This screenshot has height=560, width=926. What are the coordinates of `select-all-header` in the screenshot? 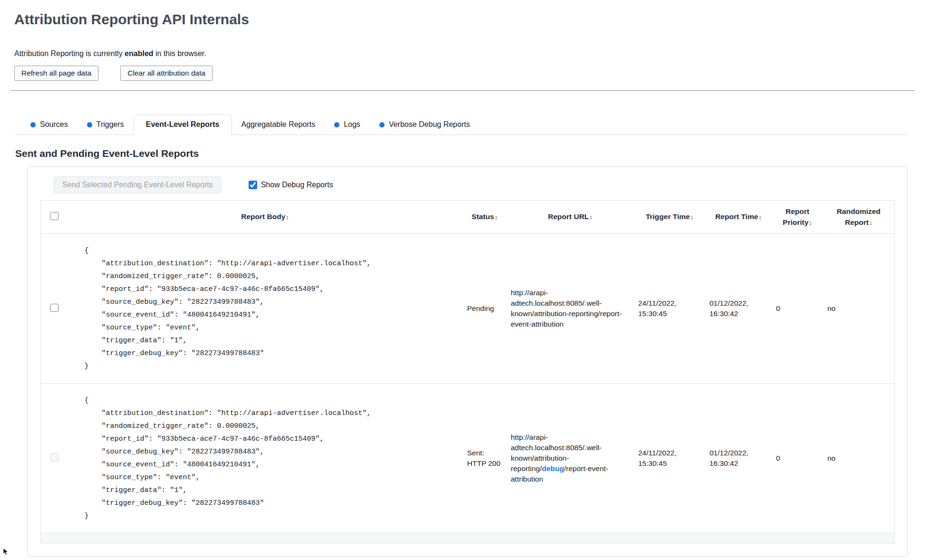 It's located at (54, 217).